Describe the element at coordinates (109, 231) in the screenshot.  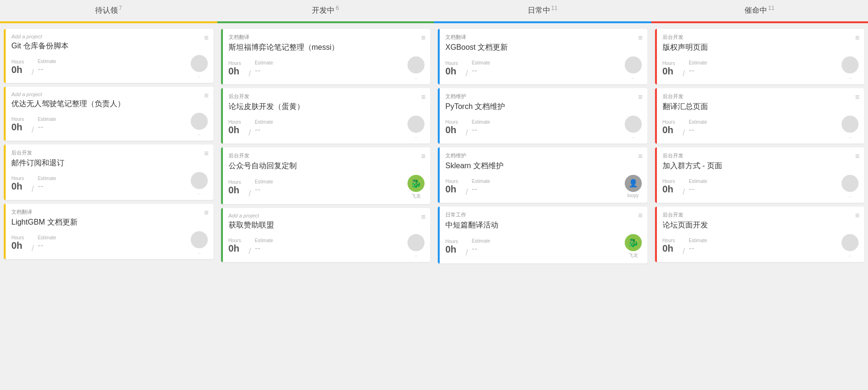
I see `task-card: 文档翻译 LightGBM 文档更新 ≡ Hours 0h / Estimate…` at that location.